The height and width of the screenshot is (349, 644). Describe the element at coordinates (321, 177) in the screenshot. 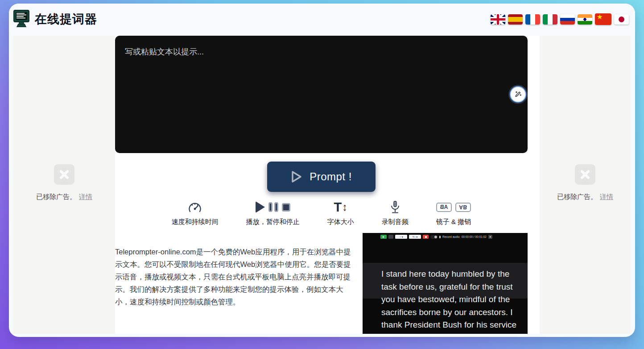

I see `prompt-start-button: Prompt !` at that location.